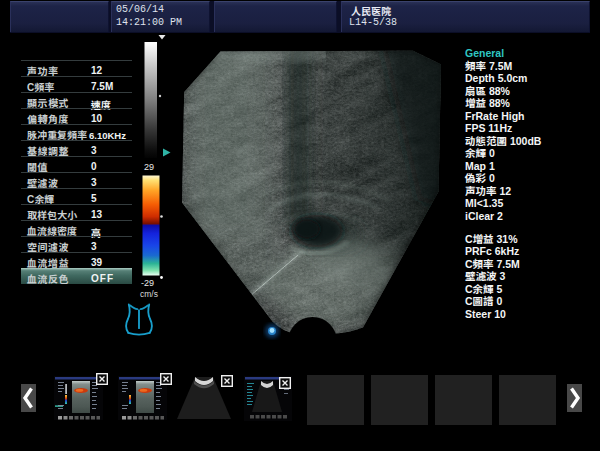  Describe the element at coordinates (149, 167) in the screenshot. I see `svg-text: 29` at that location.